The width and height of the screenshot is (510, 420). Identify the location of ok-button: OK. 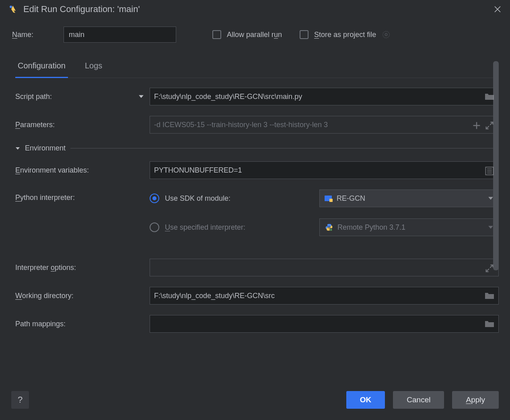
(366, 400).